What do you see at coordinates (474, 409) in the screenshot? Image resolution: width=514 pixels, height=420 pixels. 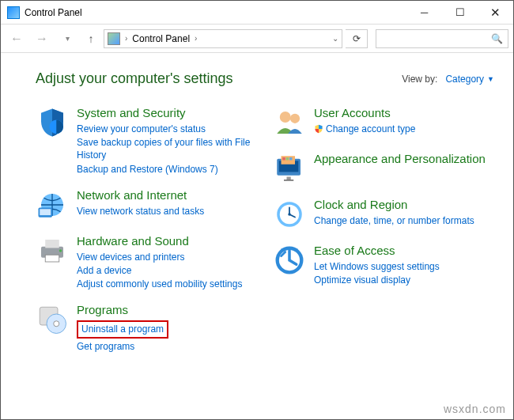 I see `watermark: wsxdn.com` at bounding box center [474, 409].